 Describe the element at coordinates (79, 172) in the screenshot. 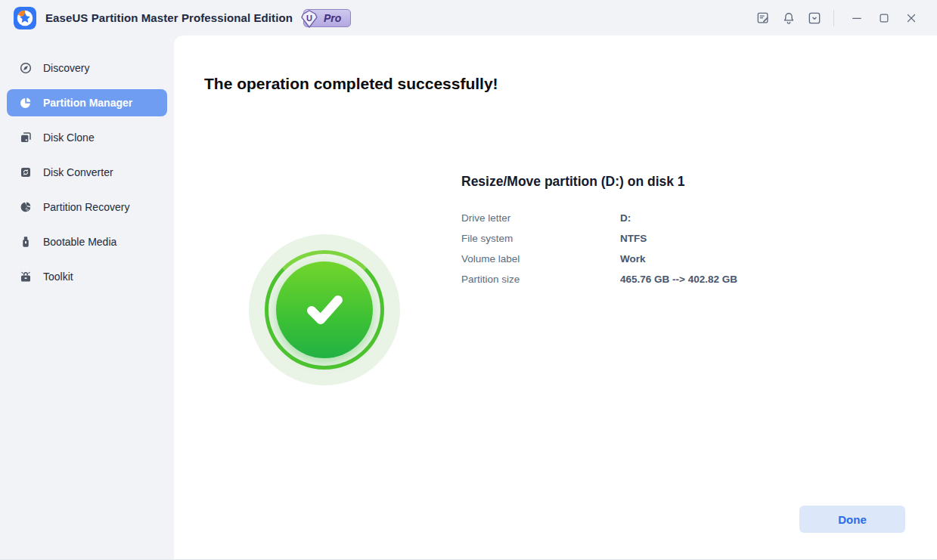

I see `sidebar-item-label: Disk Converter` at that location.